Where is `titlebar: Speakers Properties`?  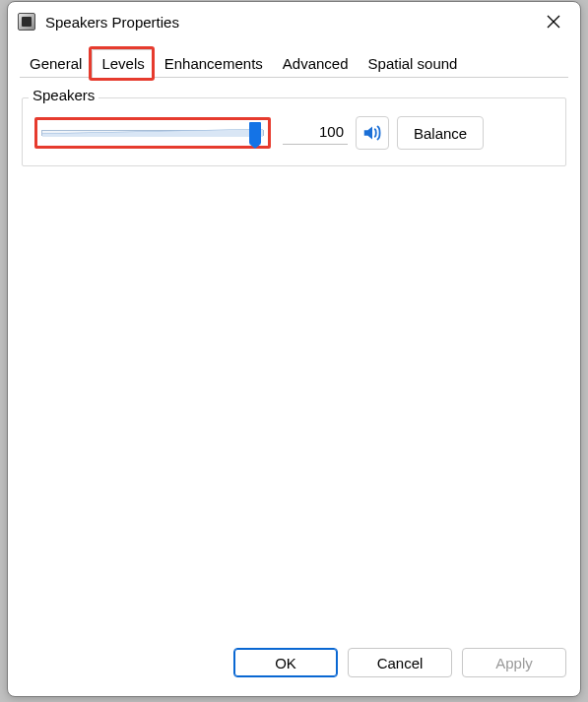
titlebar: Speakers Properties is located at coordinates (294, 22).